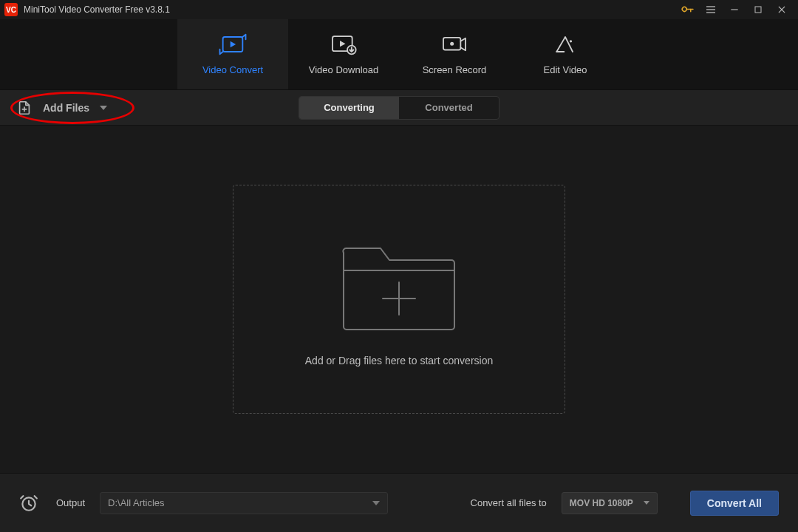 This screenshot has height=532, width=798. I want to click on tab-video-download-label: Video Download, so click(344, 69).